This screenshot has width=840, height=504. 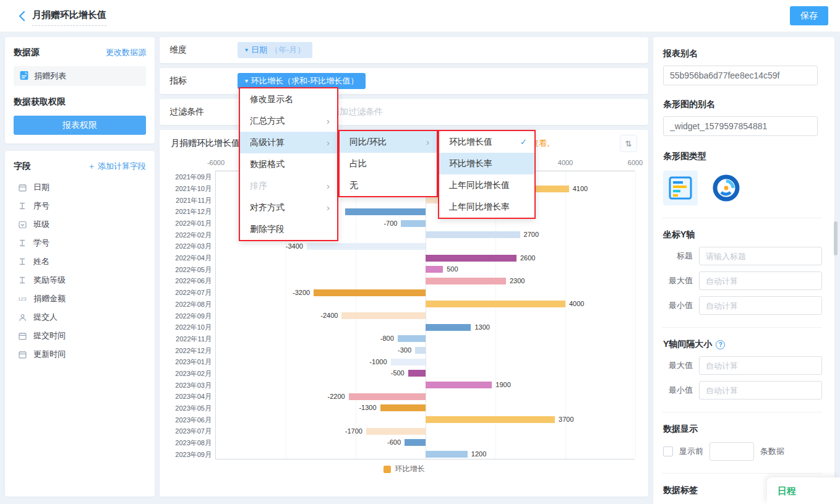 I want to click on field-item: 学号, so click(x=80, y=243).